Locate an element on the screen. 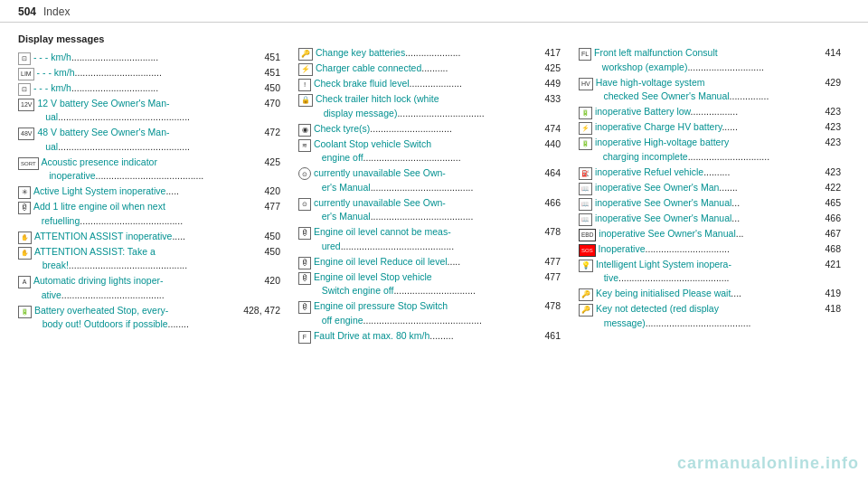 The height and width of the screenshot is (482, 868). oil-meas-icon: 🛢 is located at coordinates (305, 233).